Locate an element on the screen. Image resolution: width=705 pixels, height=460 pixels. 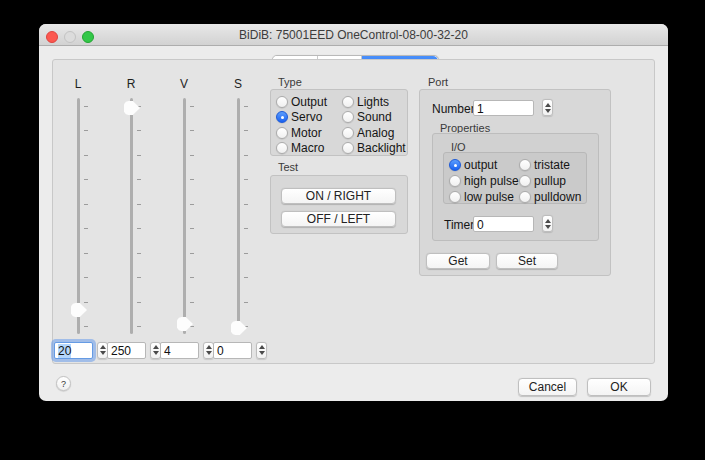
slider-value-field-r: 250 is located at coordinates (126, 350).